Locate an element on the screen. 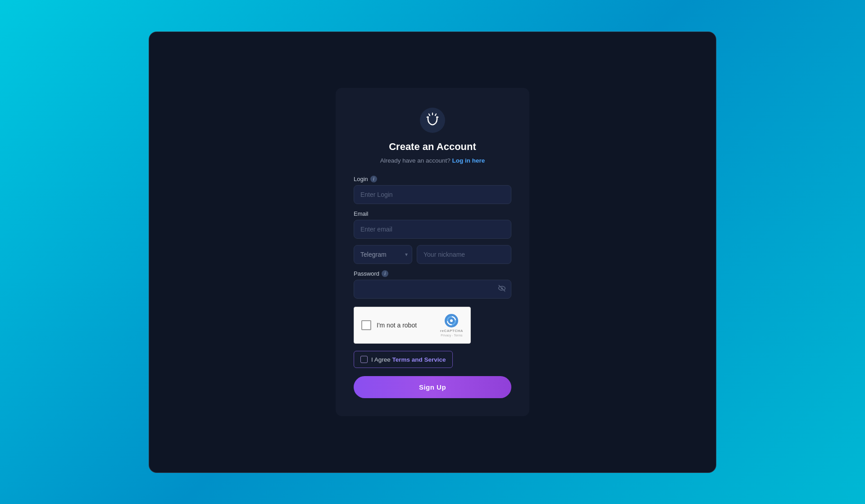  subtitle-text: Already have an account? is located at coordinates (415, 160).